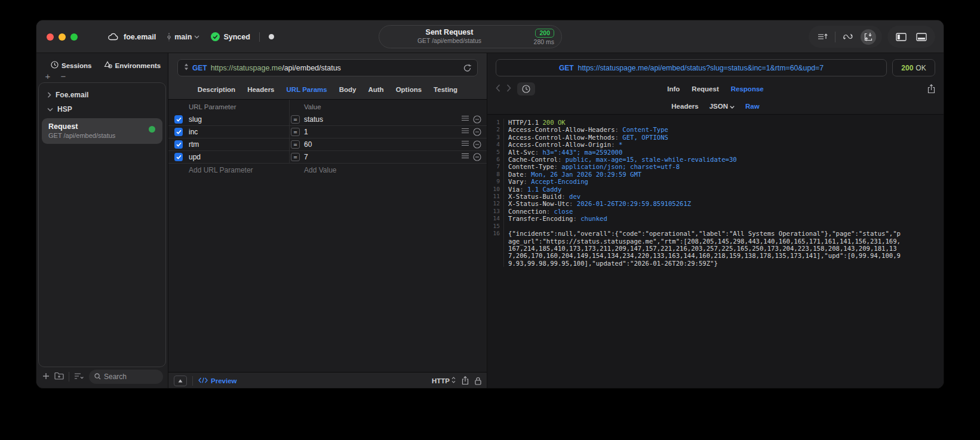 This screenshot has width=980, height=440. I want to click on add-session-button: +, so click(48, 76).